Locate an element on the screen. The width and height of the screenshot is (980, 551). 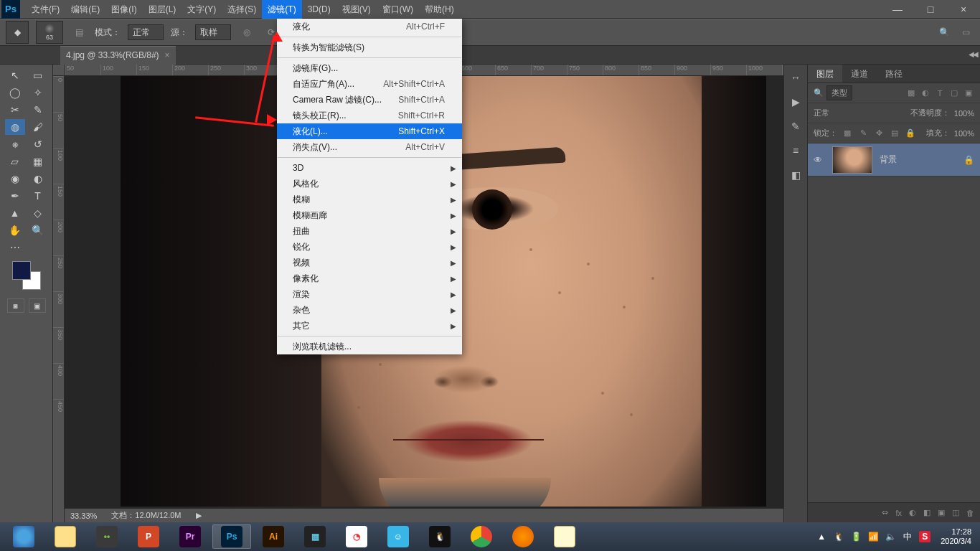
menu-help: 帮助(H) is located at coordinates (439, 9).